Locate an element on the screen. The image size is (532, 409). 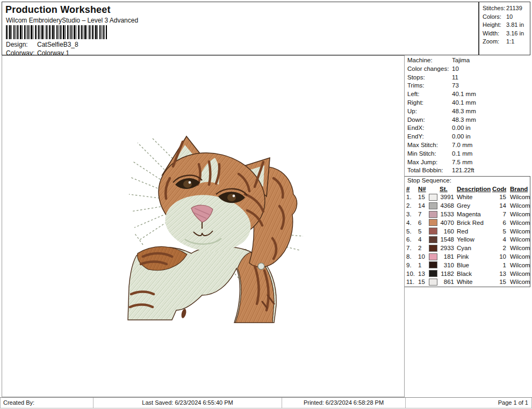
machine-info: Machine:Tajima Color changes:10 Stops:11… is located at coordinates (468, 115).